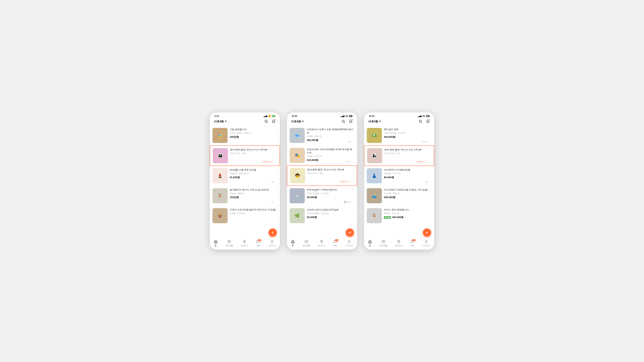 The width and height of the screenshot is (644, 362). What do you see at coordinates (399, 181) in the screenshot?
I see `phone-phone3: 10:54▂▄▆5G47서초4동♡1♡3💵387 달러 판매서초구 양재동 · …` at bounding box center [399, 181].